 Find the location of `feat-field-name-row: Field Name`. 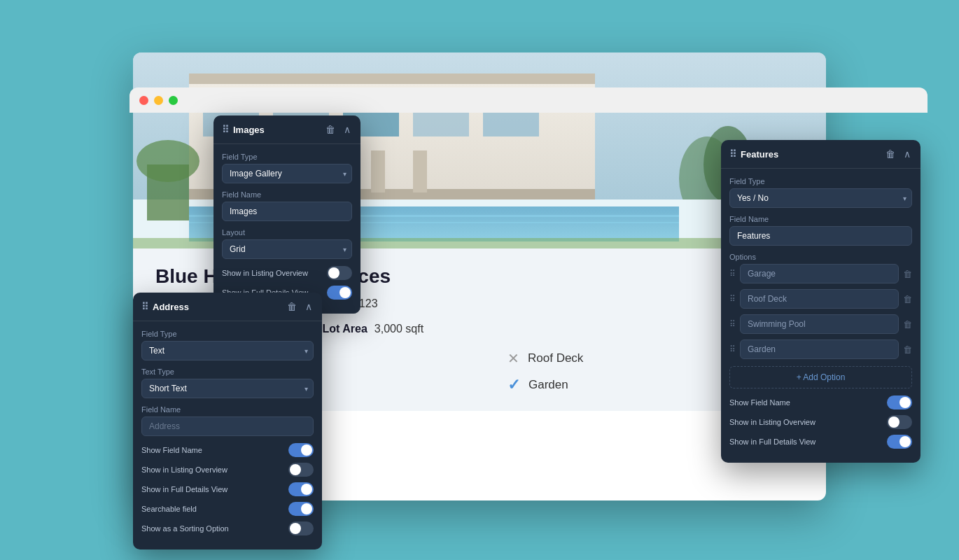

feat-field-name-row: Field Name is located at coordinates (820, 230).